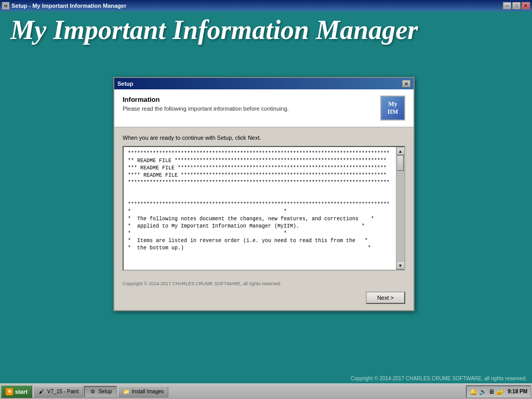 The height and width of the screenshot is (399, 532). I want to click on start-icon: ⊞, so click(9, 392).